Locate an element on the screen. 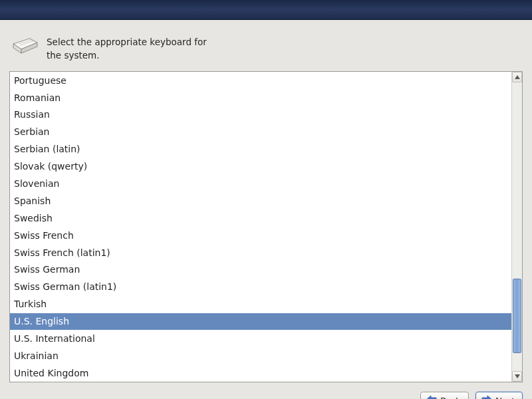  footer: Back Next is located at coordinates (266, 391).